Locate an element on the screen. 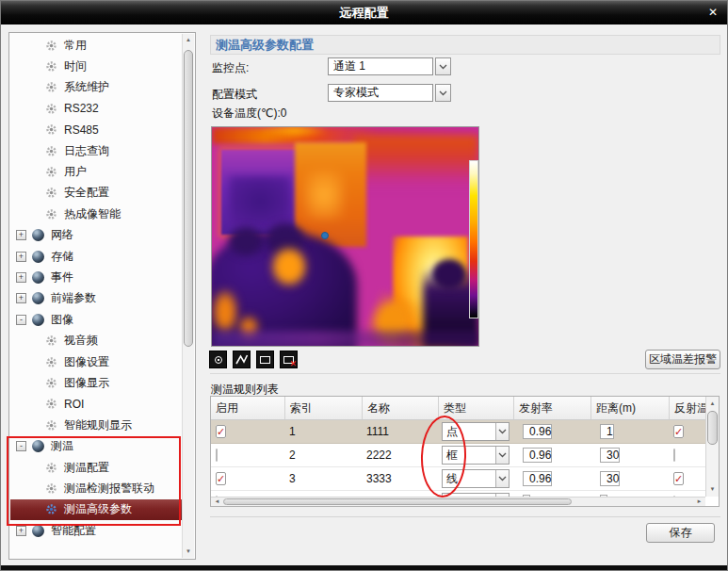 Image resolution: width=728 pixels, height=571 pixels. region-temp-diff-alarm-button: 区域温差报警 is located at coordinates (683, 360).